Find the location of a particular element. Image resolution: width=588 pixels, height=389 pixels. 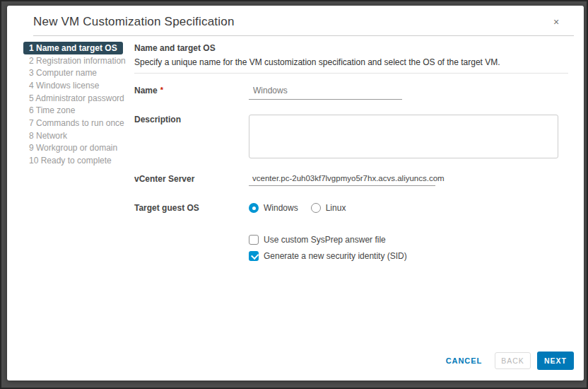

sid-checkbox-row: Generate a new security identity (SID) is located at coordinates (351, 256).